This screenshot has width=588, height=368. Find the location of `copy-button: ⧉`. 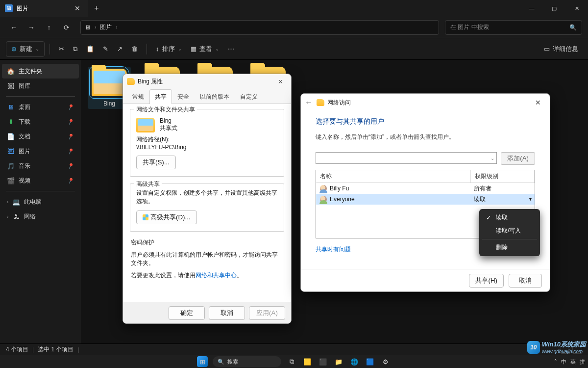

copy-button: ⧉ is located at coordinates (75, 49).